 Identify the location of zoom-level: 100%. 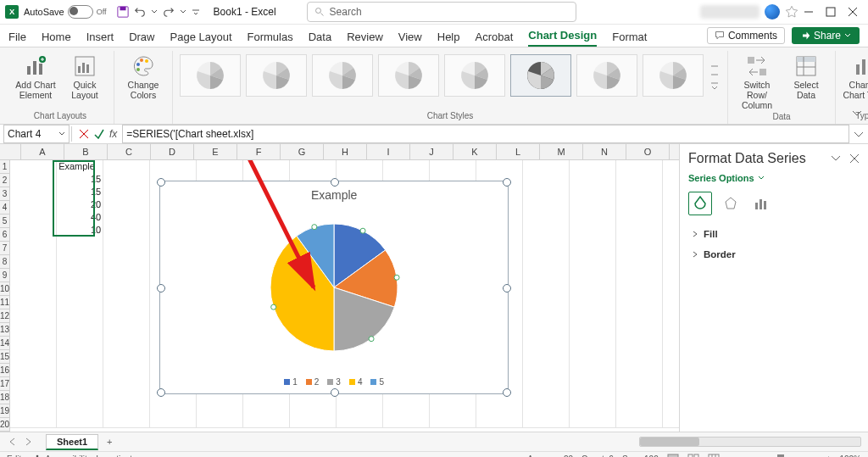
(850, 456).